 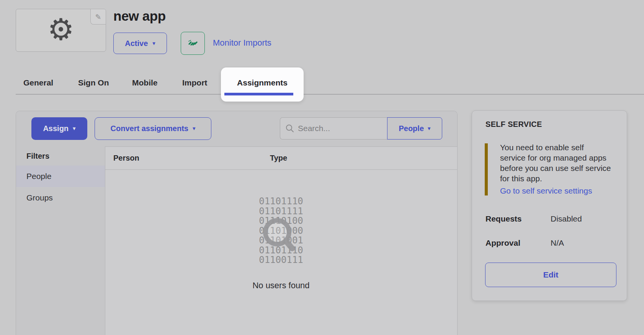 What do you see at coordinates (281, 286) in the screenshot?
I see `empty-state-message: No users found` at bounding box center [281, 286].